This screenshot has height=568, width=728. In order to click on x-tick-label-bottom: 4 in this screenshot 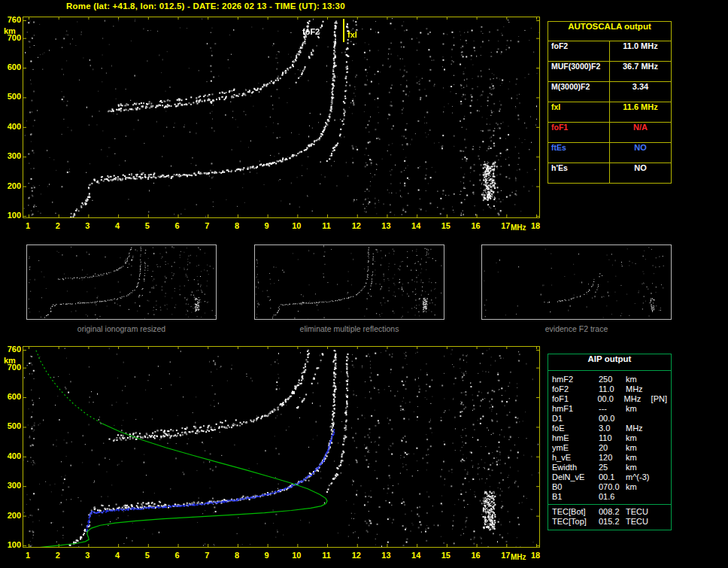, I will do `click(117, 555)`.